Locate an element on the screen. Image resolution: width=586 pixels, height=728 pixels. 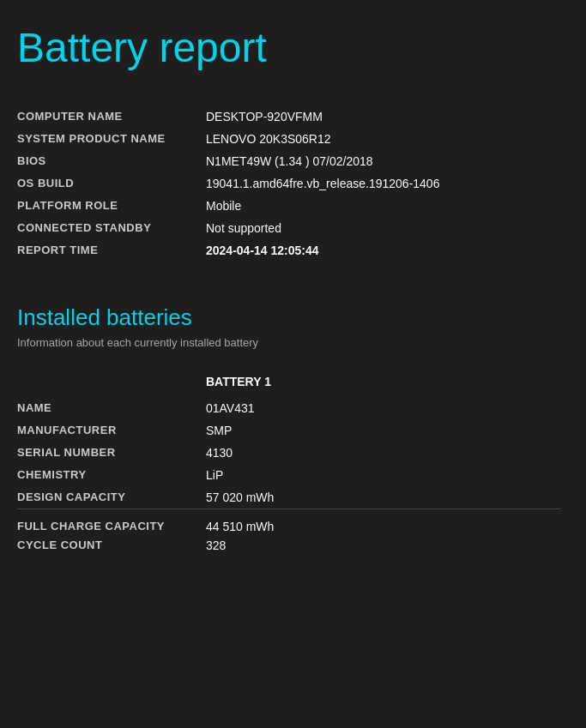
system-info-value: 19041.1.amd64fre.vb_release.191206-1406 is located at coordinates (383, 184).